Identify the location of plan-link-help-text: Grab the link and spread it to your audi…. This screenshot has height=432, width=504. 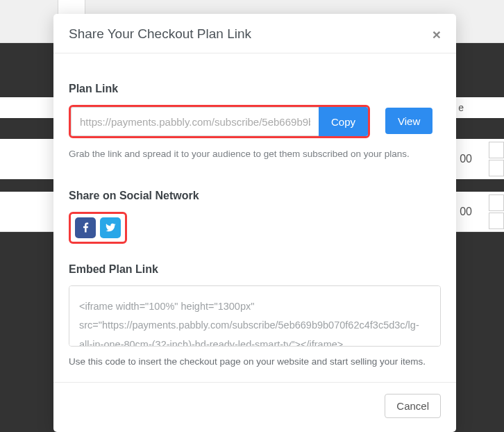
(255, 154).